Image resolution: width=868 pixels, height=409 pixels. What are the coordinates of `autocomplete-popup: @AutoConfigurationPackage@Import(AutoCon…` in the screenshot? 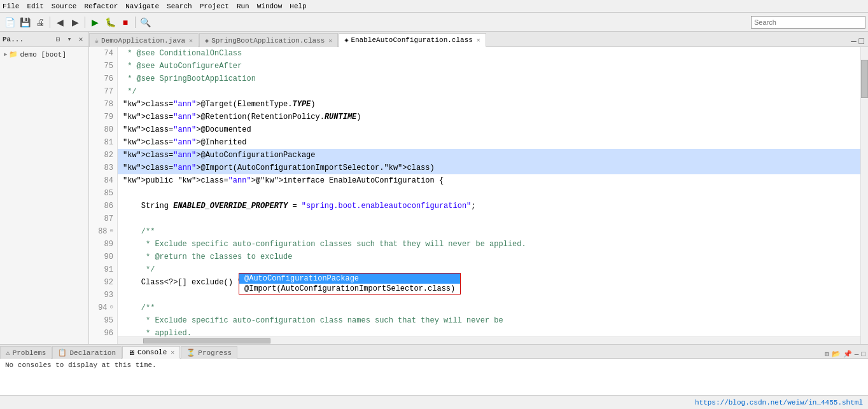 It's located at (350, 284).